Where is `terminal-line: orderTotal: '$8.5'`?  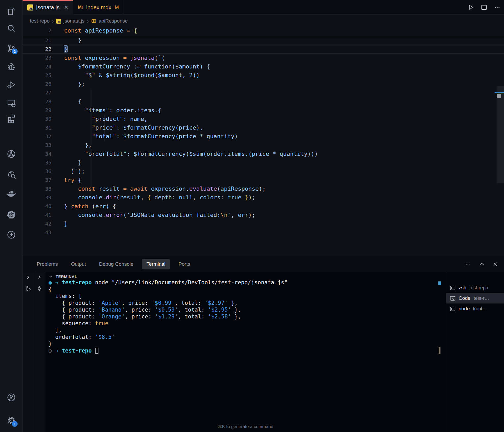 terminal-line: orderTotal: '$8.5' is located at coordinates (168, 337).